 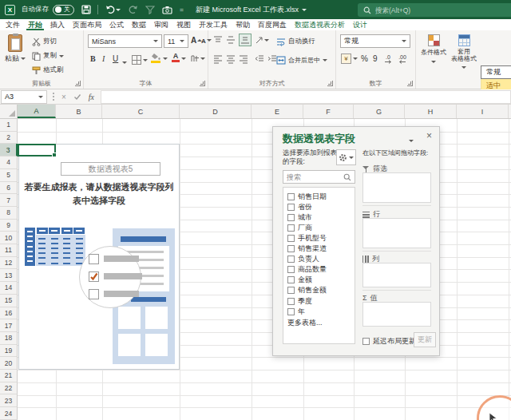 I want to click on row-header-6: 6, so click(x=9, y=188).